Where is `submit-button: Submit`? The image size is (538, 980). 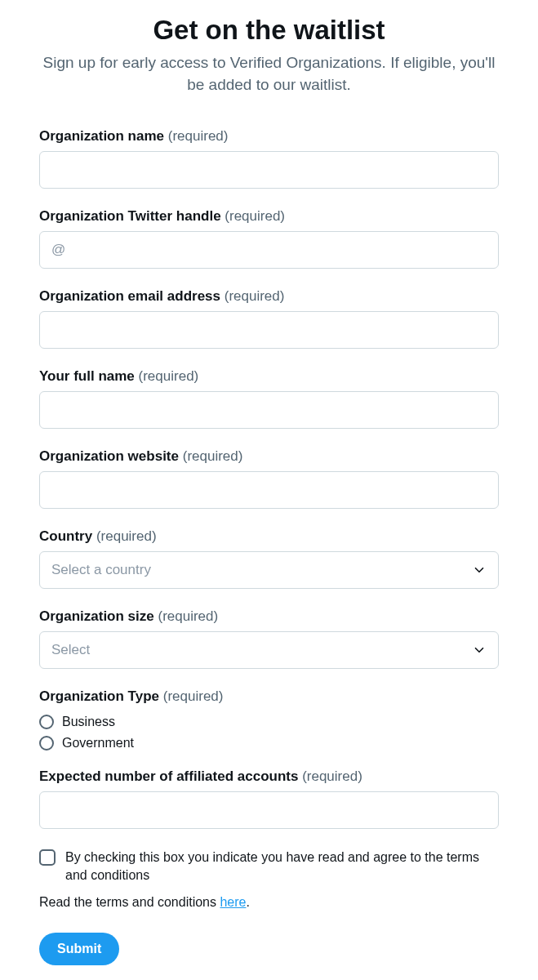
submit-button: Submit is located at coordinates (79, 949).